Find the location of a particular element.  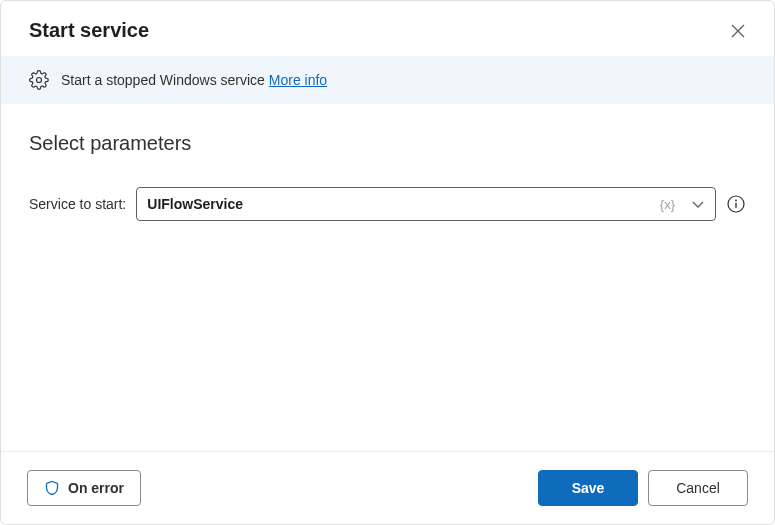

info-bar-text: Start a stopped Windows service More inf… is located at coordinates (194, 80).